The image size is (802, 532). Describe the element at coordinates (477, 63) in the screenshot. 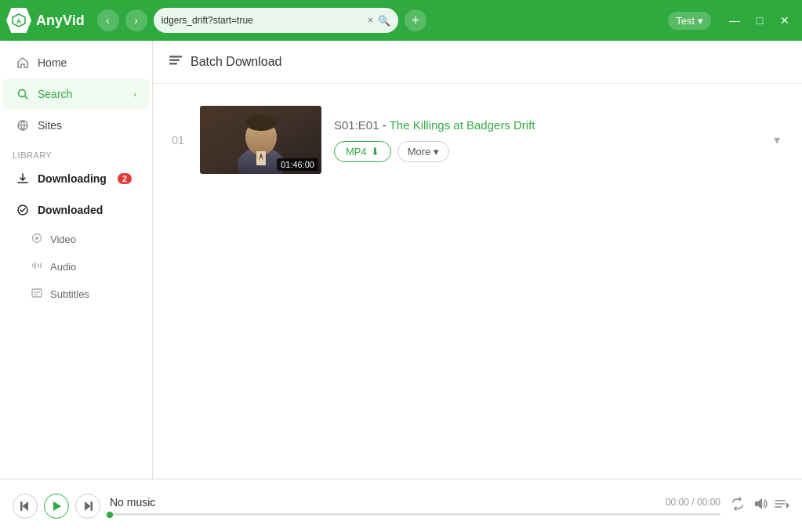

I see `content-header: Batch Download` at that location.